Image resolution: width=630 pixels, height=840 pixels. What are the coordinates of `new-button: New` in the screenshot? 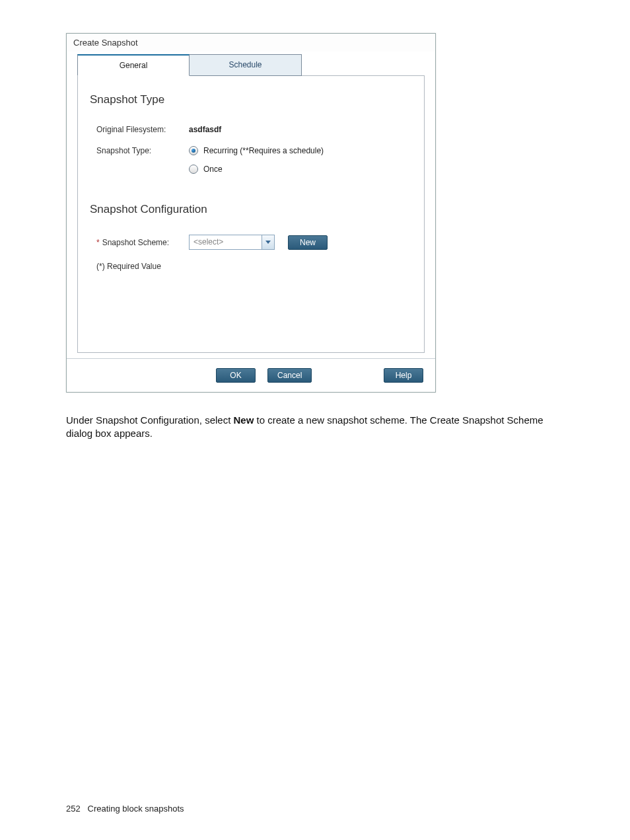 It's located at (308, 243).